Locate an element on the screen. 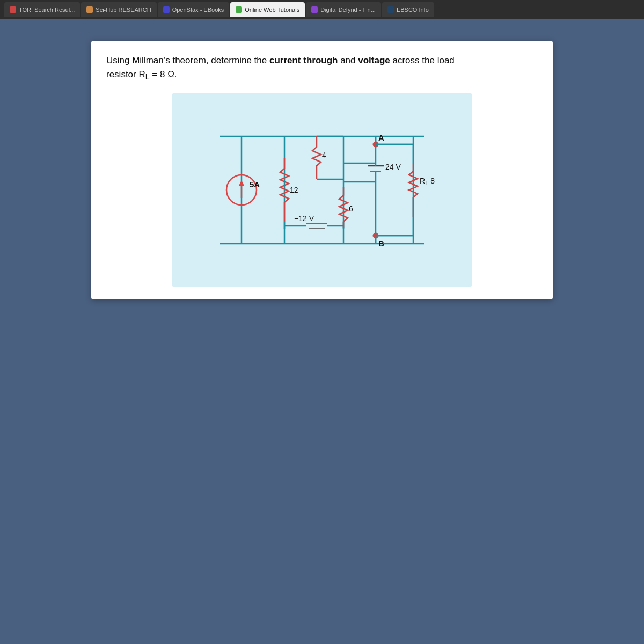  tab-favicon-tutorials is located at coordinates (239, 10).